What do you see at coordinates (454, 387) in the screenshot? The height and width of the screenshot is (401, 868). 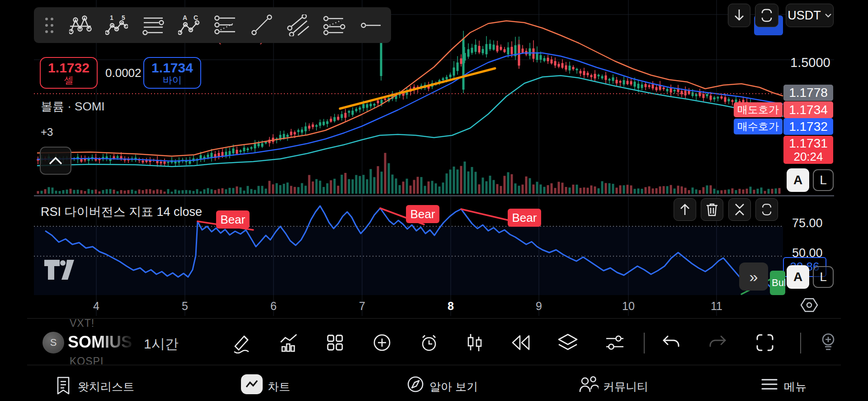 I see `nav-item-explore: 알아 보기` at bounding box center [454, 387].